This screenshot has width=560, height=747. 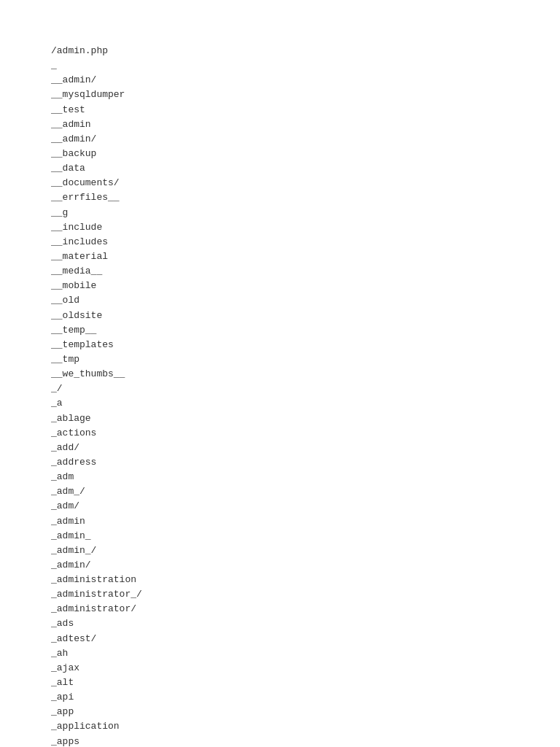 I want to click on list-item: __documents/, so click(x=280, y=183).